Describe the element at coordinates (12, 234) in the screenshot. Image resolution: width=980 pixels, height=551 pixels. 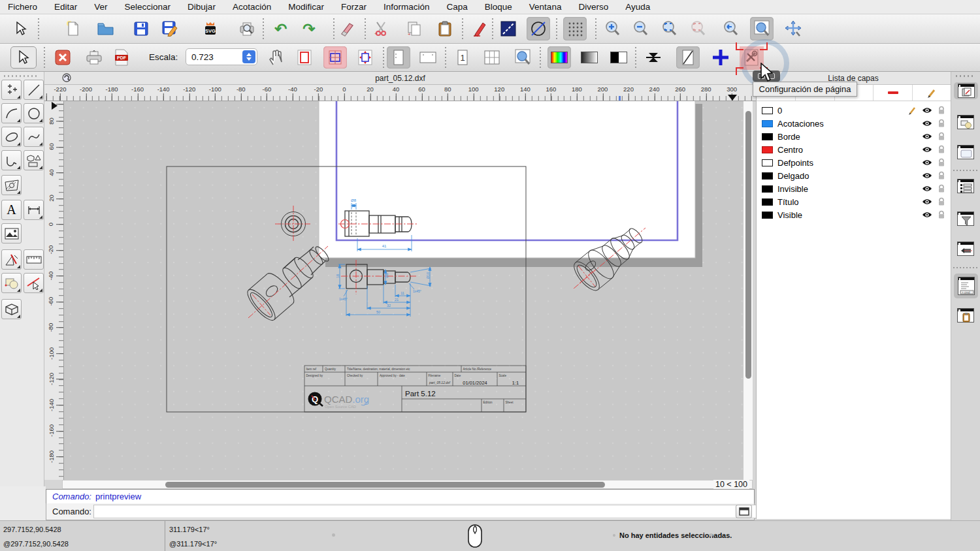
I see `image-tool` at that location.